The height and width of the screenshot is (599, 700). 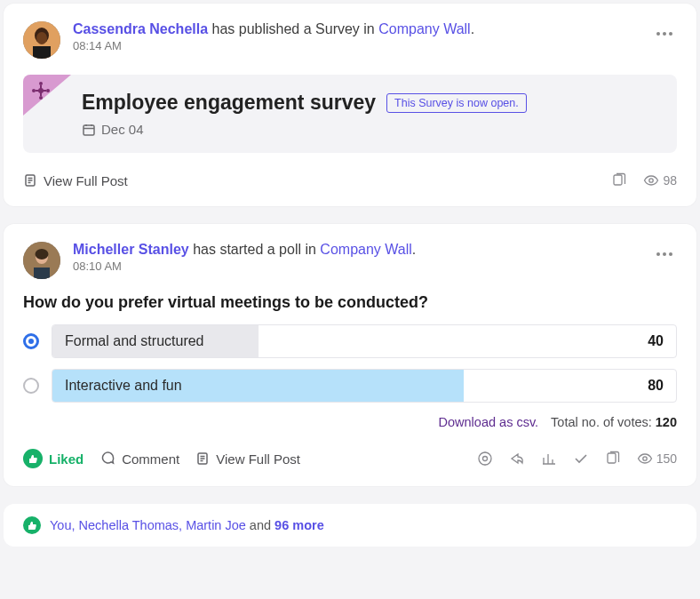 I want to click on like-button: Liked, so click(x=53, y=459).